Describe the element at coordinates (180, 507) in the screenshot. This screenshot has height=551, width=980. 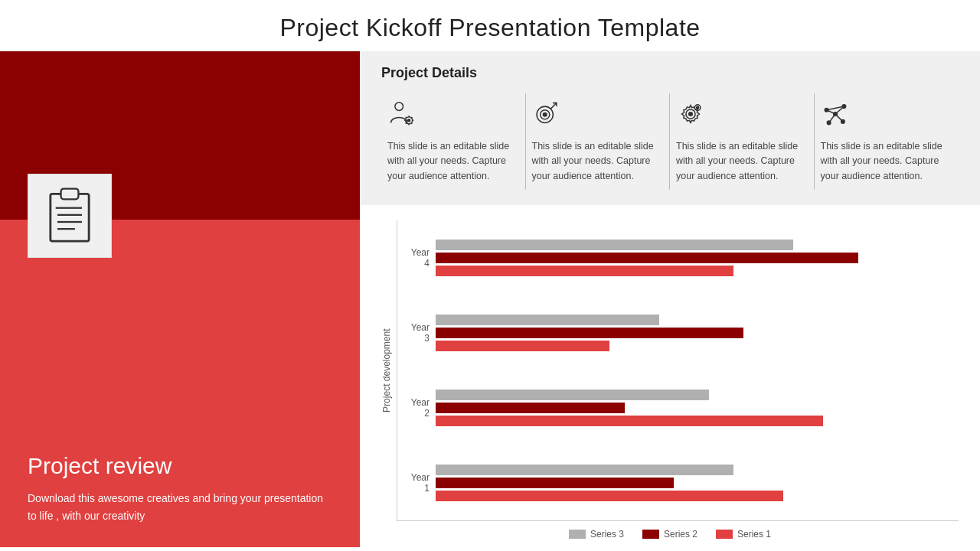
I see `project-review-desc: Download this awesome creatives and brin…` at that location.